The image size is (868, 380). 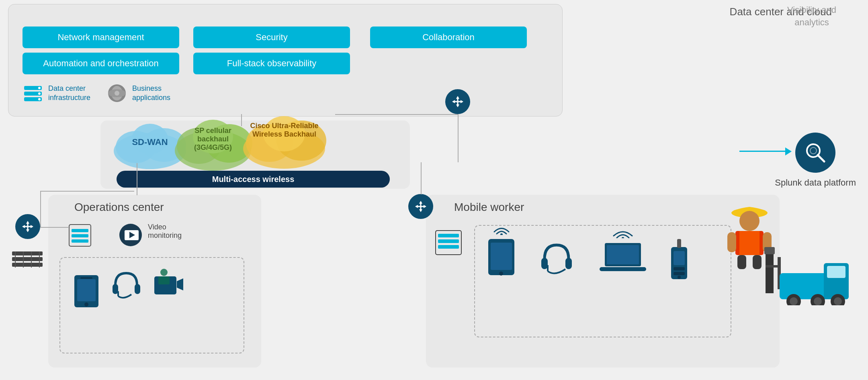 I want to click on connector-mobile-wireless, so click(x=421, y=178).